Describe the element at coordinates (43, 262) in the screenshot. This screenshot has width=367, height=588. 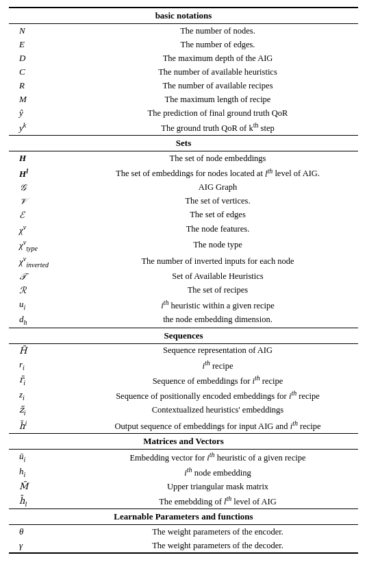
I see `symbol-cell: χvinverted` at that location.